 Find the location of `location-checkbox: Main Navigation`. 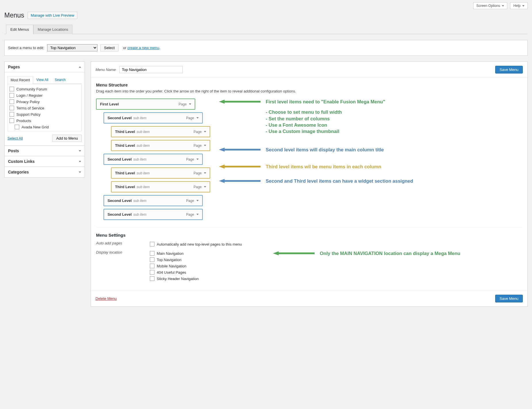

location-checkbox: Main Navigation is located at coordinates (211, 253).